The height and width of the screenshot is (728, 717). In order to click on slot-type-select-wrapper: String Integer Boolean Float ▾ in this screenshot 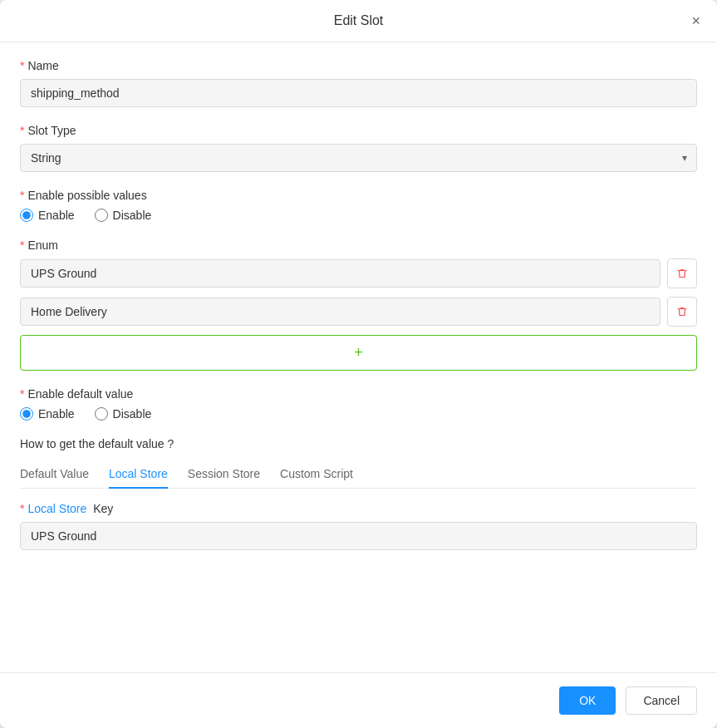, I will do `click(359, 158)`.